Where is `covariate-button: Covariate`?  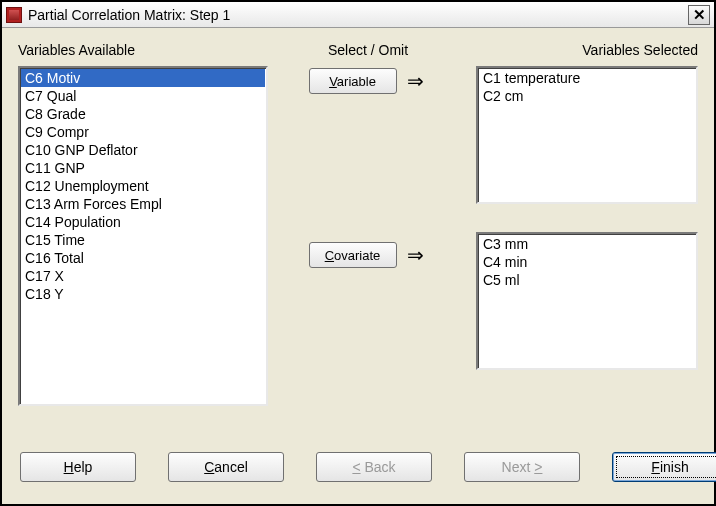
covariate-button: Covariate is located at coordinates (353, 255).